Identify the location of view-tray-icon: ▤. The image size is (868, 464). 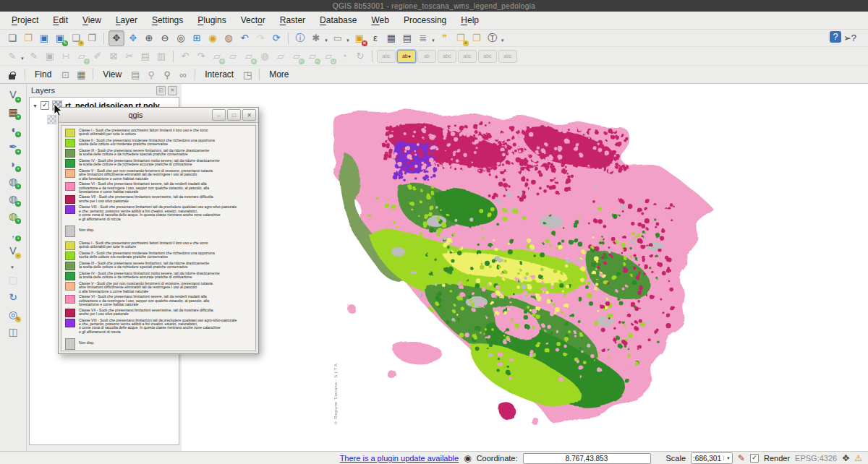
(135, 74).